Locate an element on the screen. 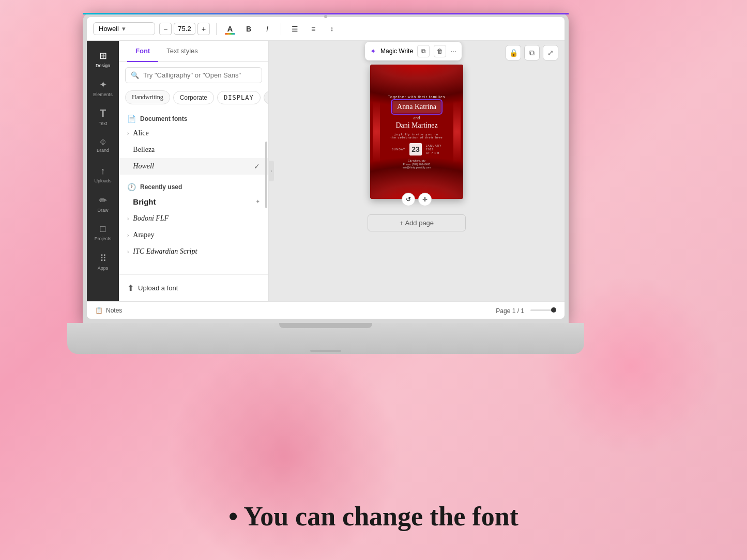  text-icon: T is located at coordinates (103, 114).